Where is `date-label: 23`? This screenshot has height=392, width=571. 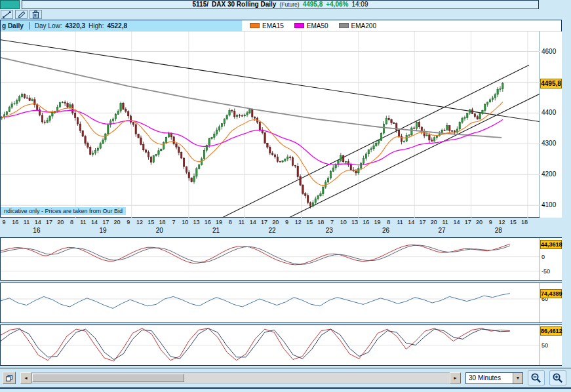 date-label: 23 is located at coordinates (329, 231).